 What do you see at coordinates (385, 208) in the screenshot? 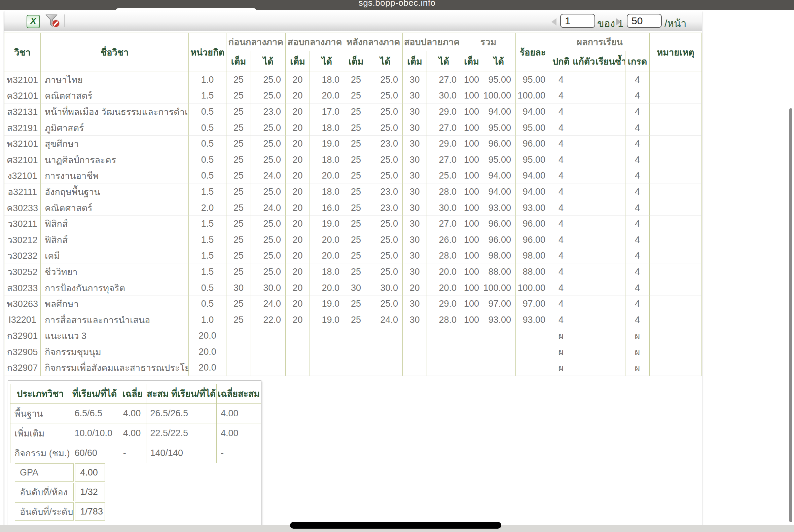
I see `cell-score: 23.0` at bounding box center [385, 208].